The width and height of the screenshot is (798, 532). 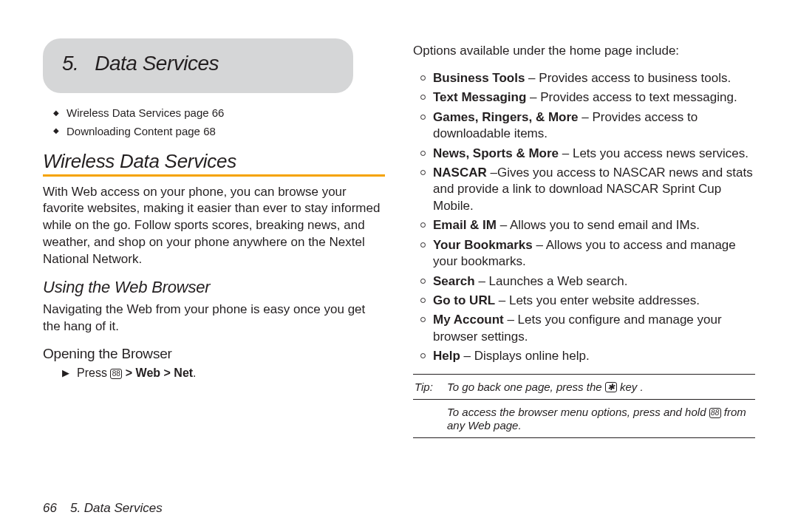 I want to click on chapter-name: Data Services, so click(x=157, y=64).